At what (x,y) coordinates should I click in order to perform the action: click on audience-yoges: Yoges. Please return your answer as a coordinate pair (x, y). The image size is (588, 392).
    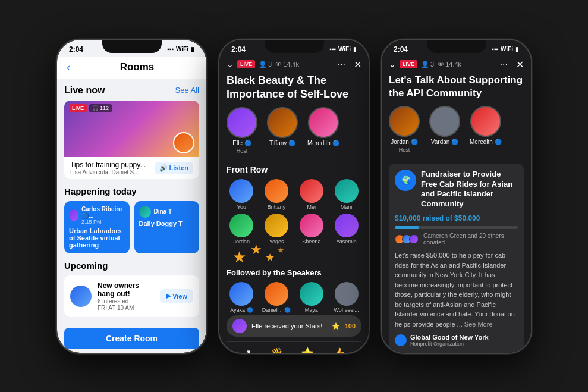
    Looking at the image, I should click on (277, 229).